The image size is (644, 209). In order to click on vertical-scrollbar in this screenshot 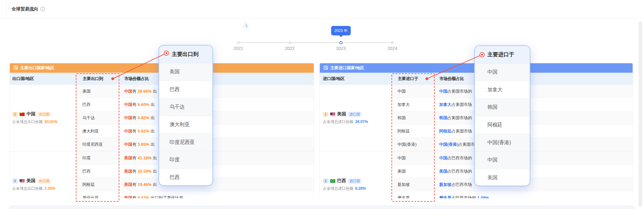, I will do `click(640, 114)`.